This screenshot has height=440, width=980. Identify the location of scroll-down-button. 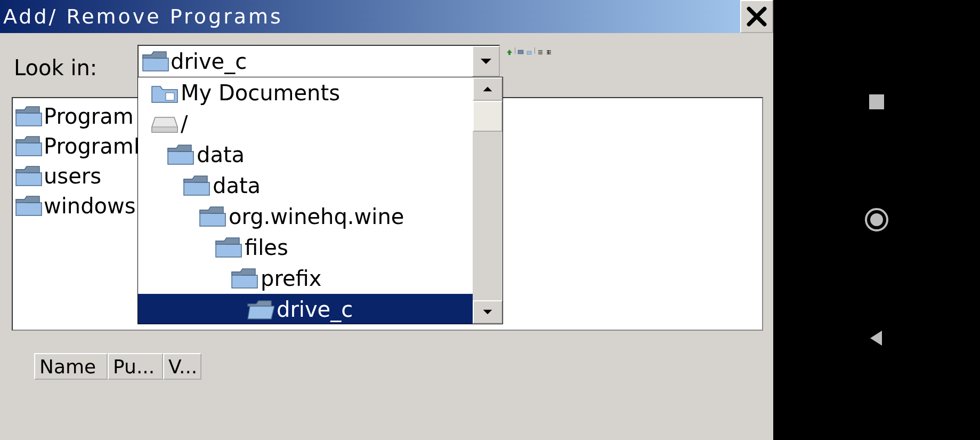
(488, 312).